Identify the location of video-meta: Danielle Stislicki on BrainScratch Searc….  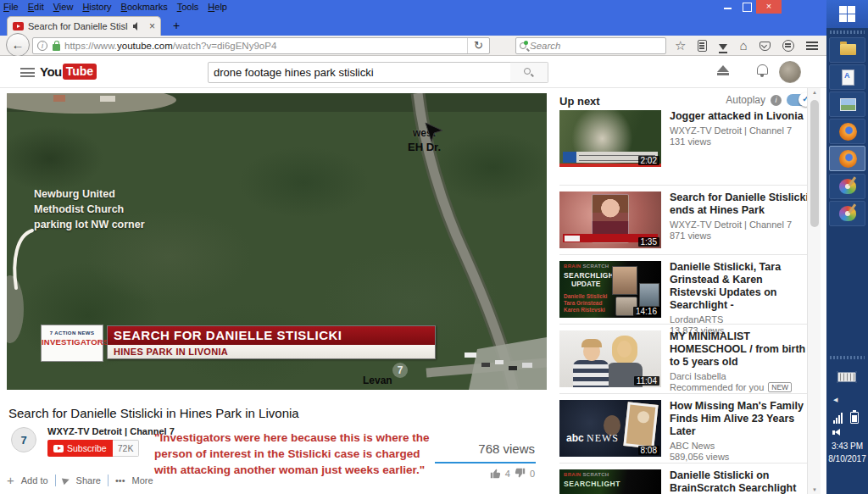
(741, 481).